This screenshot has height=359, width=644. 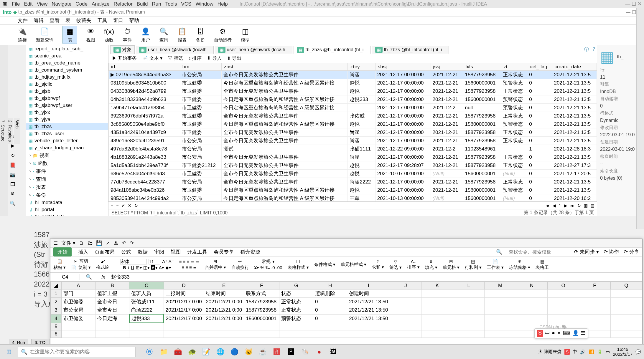 I want to click on ide-menu-run: Run, so click(x=157, y=4).